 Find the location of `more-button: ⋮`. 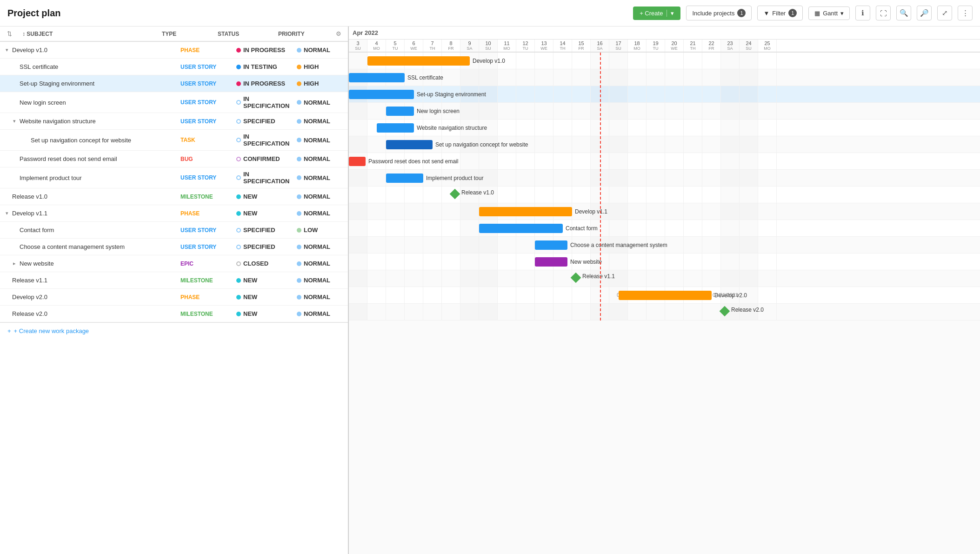

more-button: ⋮ is located at coordinates (965, 13).